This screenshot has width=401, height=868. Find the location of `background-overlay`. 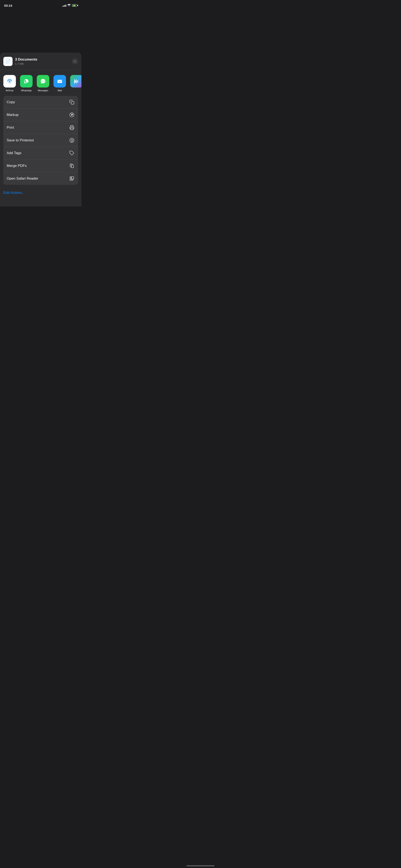

background-overlay is located at coordinates (41, 30).